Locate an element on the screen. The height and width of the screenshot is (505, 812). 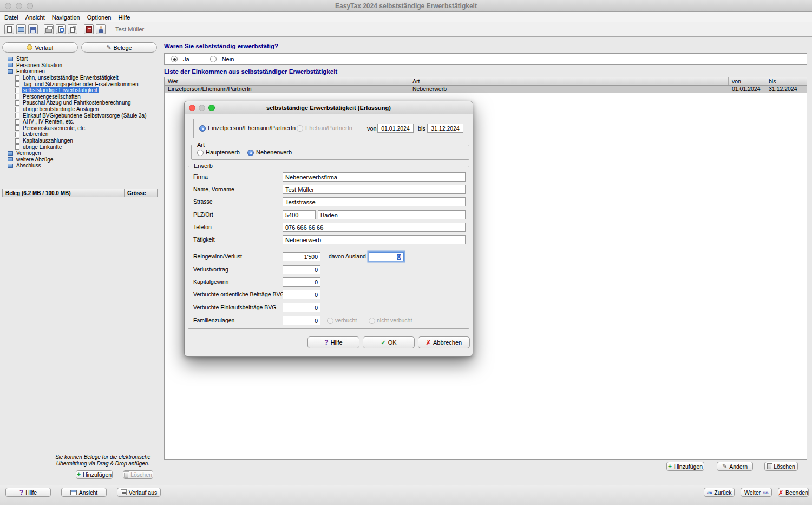
plz-input: 5400 is located at coordinates (299, 215).